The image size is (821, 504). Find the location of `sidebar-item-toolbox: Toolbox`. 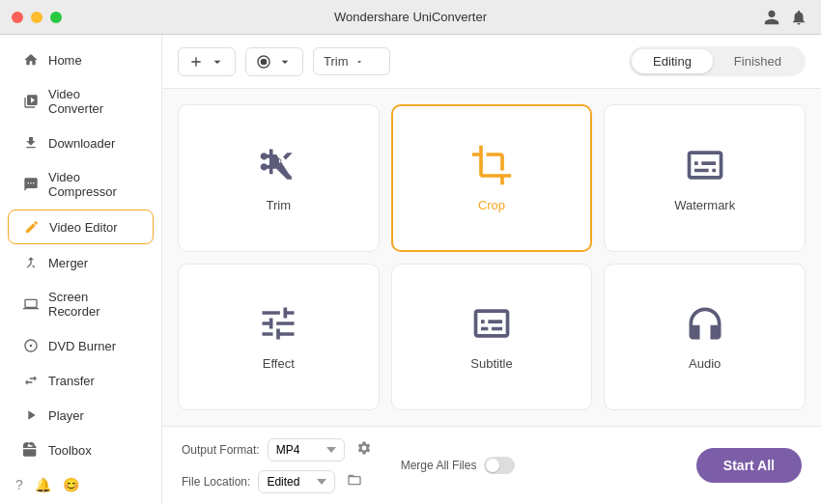

sidebar-item-toolbox: Toolbox is located at coordinates (81, 450).